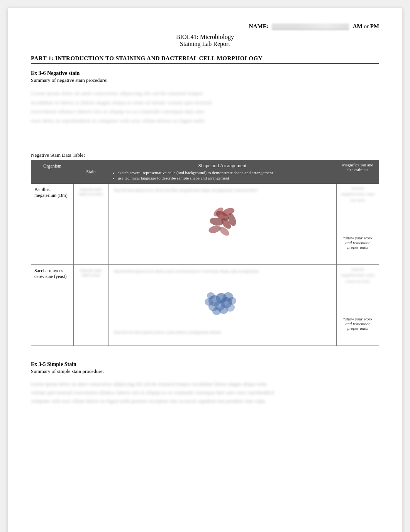 This screenshot has width=410, height=532. Describe the element at coordinates (225, 173) in the screenshot. I see `shape-bullet-1: sketch several representative cells (and…` at that location.